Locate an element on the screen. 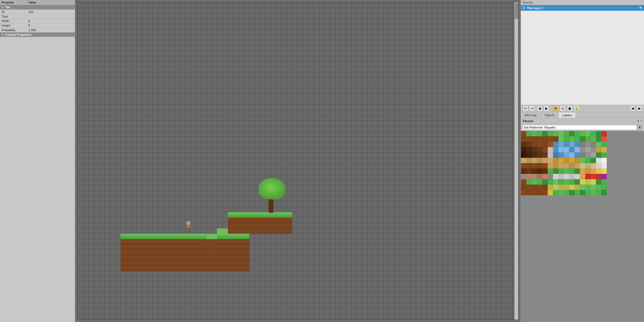  prop-id-label: ID is located at coordinates (13, 12).